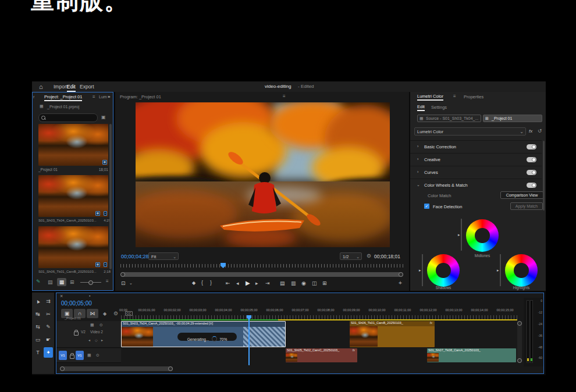  What do you see at coordinates (421, 108) in the screenshot?
I see `subtab-edit: Edit` at bounding box center [421, 108].